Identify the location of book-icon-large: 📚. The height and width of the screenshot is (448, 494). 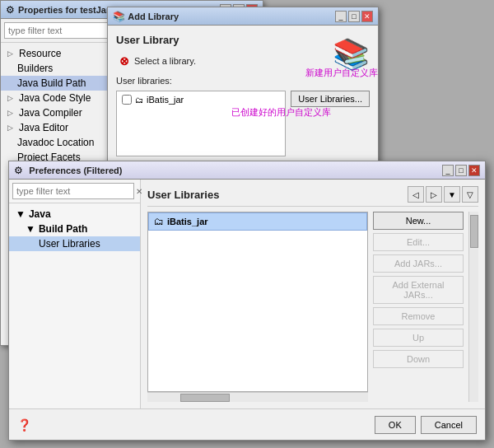
(351, 54).